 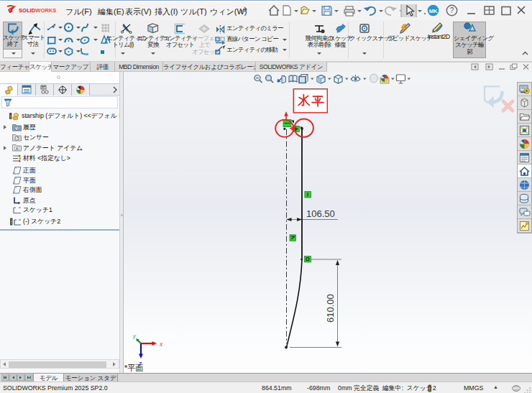 I want to click on svg-text: 106.50, so click(x=321, y=214).